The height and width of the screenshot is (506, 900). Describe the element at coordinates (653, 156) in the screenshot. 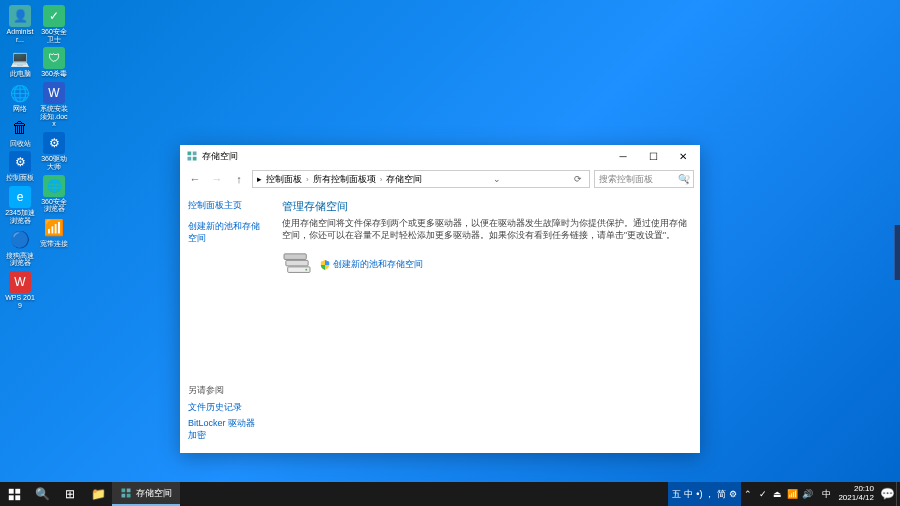

I see `maximize-button: ☐` at that location.